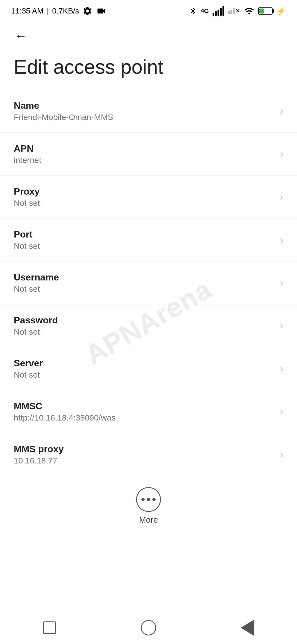 This screenshot has height=644, width=297. I want to click on page-title-area: Edit access point, so click(148, 70).